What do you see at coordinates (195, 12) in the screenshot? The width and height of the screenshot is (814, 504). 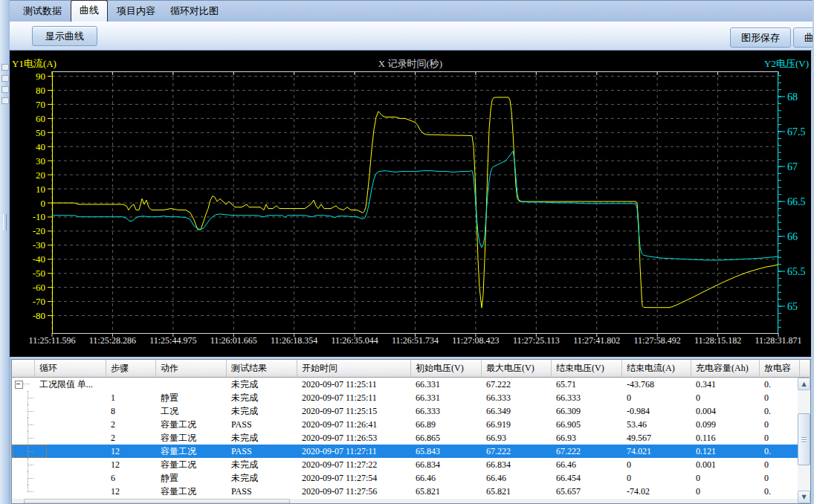 I see `tab-cycle-compare: 循环对比图` at bounding box center [195, 12].